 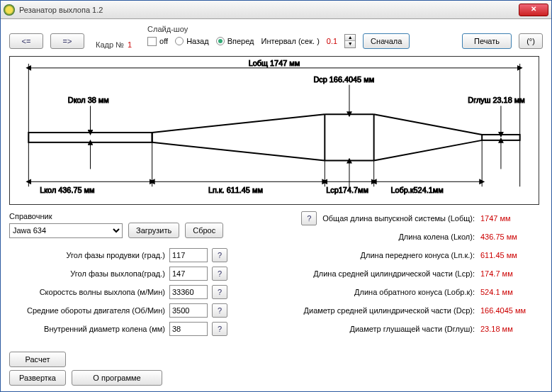 I want to click on result-label-front-cone: Длина переднего конуса (Lп.к.):, so click(x=418, y=255).